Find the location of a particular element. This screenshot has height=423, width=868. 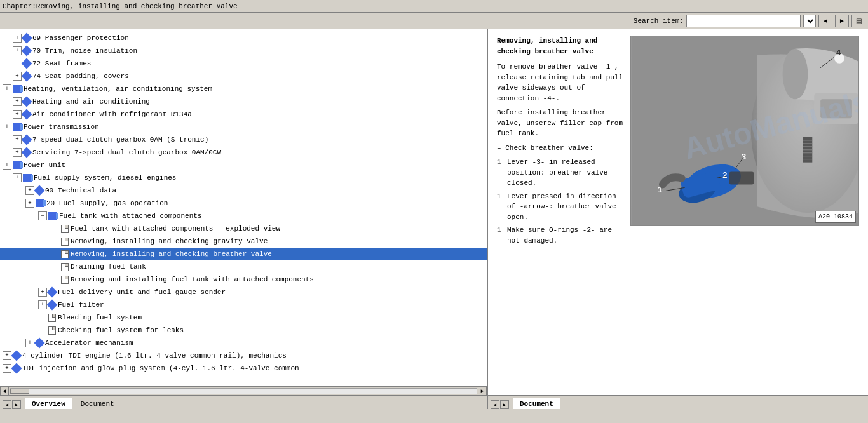

h-scrollbar: ◄ ► is located at coordinates (243, 391).